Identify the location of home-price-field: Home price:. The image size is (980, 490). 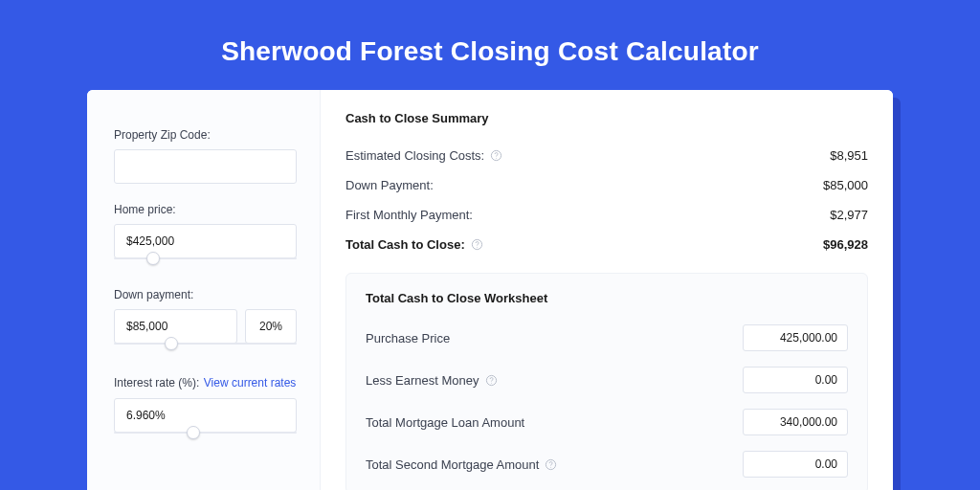
(205, 235).